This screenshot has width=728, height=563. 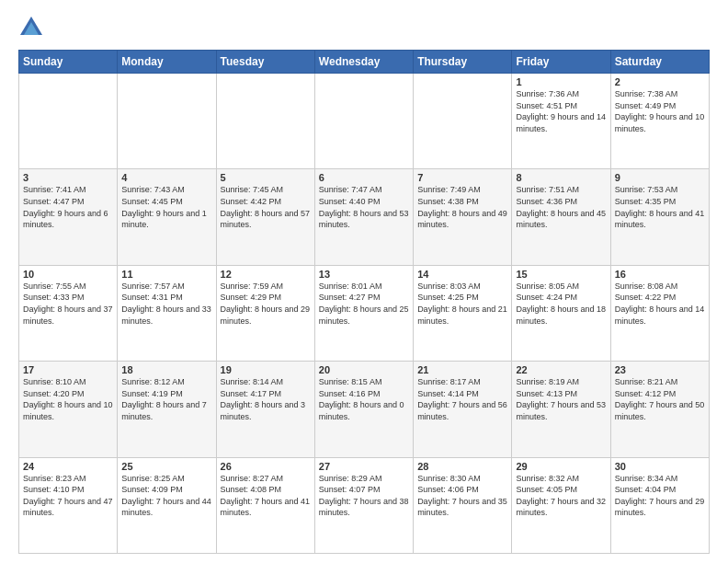 I want to click on day-info: Sunrise: 8:03 AM Sunset: 4:25 PM Dayligh…, so click(x=462, y=304).